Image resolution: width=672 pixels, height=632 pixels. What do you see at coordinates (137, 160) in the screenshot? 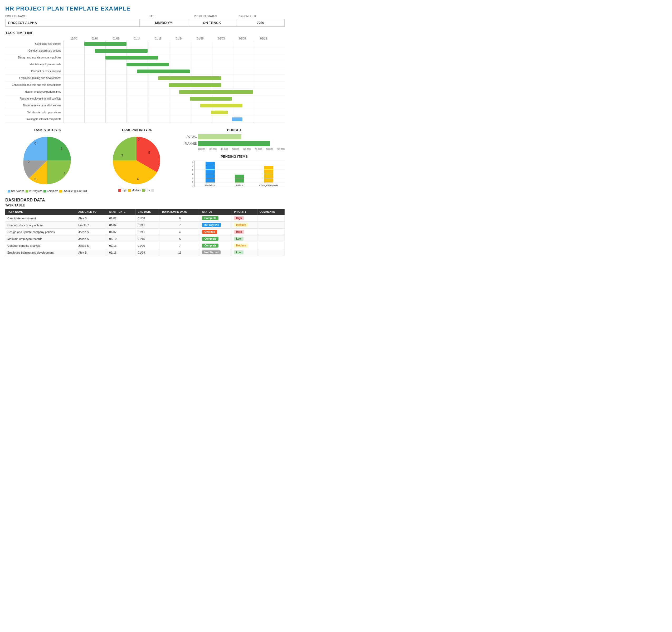
I see `task-priority-svg: 5 4 3 0` at bounding box center [137, 160].